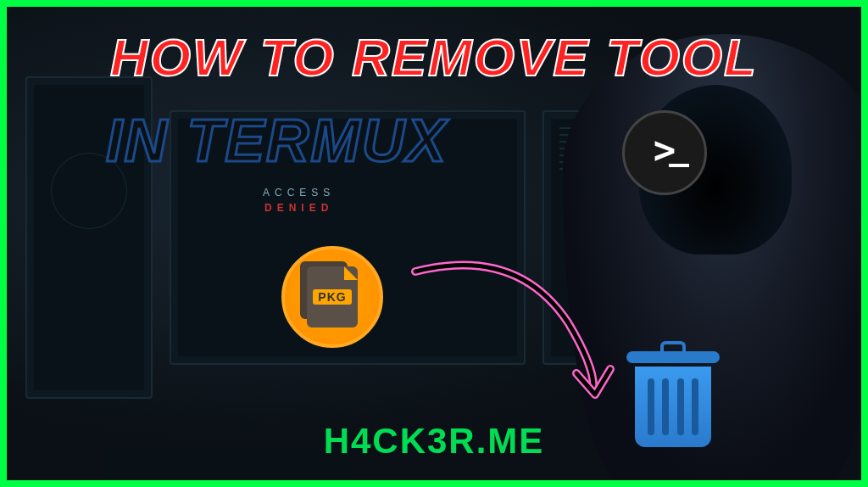 The height and width of the screenshot is (487, 868). Describe the element at coordinates (332, 297) in the screenshot. I see `pkg-icon: PKG` at that location.